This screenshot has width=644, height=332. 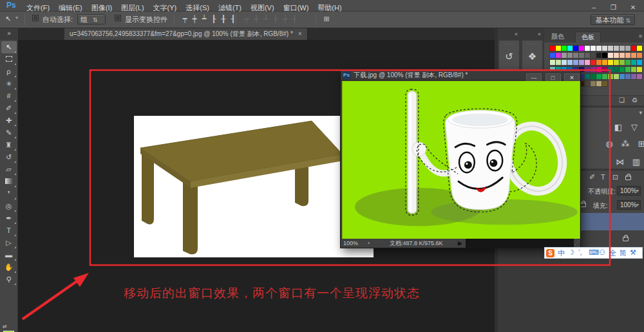 I want to click on move-tool: ↖, so click(x=9, y=48).